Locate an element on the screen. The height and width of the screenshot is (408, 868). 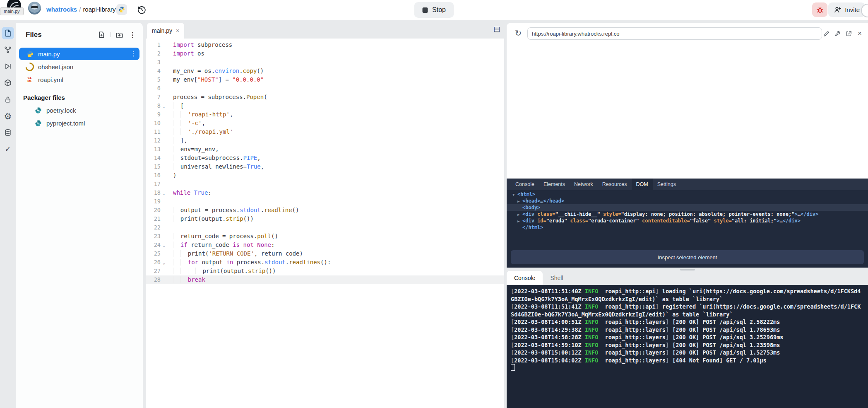
devtools-tab-resources: Resources is located at coordinates (615, 184).